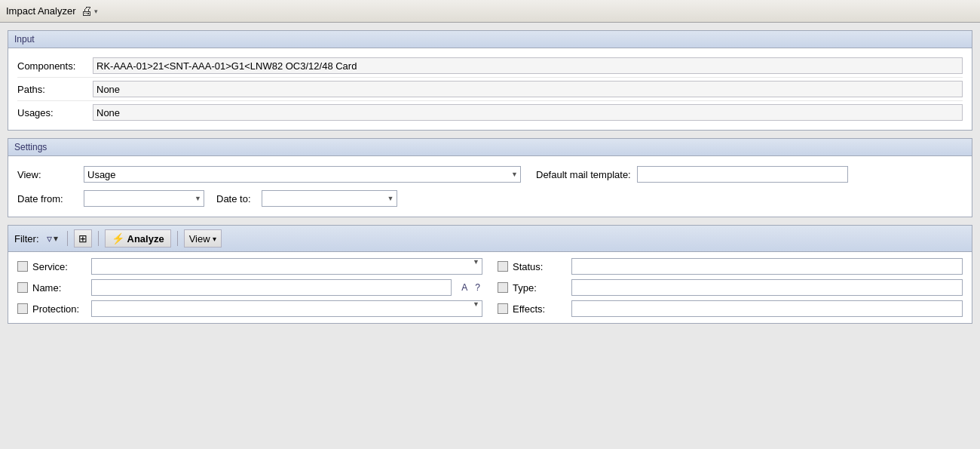 This screenshot has width=980, height=449. What do you see at coordinates (60, 267) in the screenshot?
I see `service-field-label: Service:` at bounding box center [60, 267].